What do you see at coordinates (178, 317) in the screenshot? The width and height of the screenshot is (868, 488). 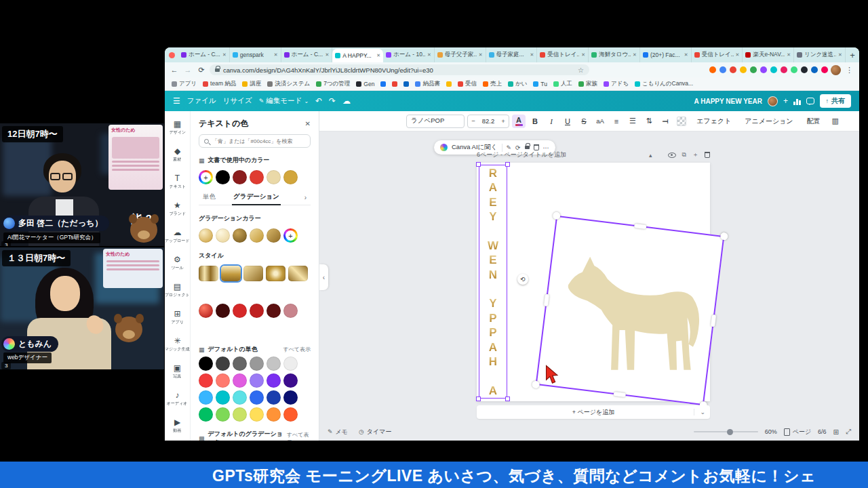 I see `sidebar-item-apps: ⊞アプリ` at bounding box center [178, 317].